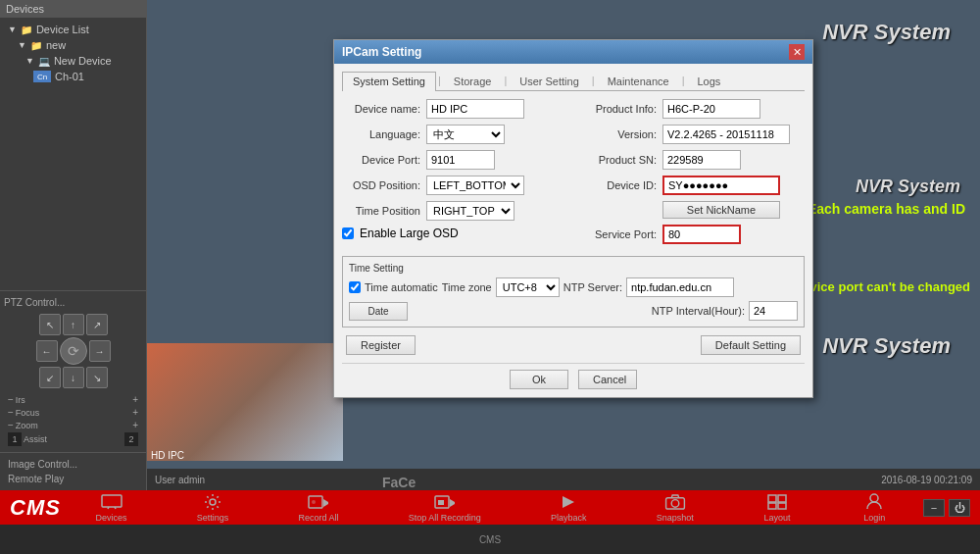 This screenshot has height=554, width=980. Describe the element at coordinates (73, 478) in the screenshot. I see `remote-play-link: Remote Play` at that location.